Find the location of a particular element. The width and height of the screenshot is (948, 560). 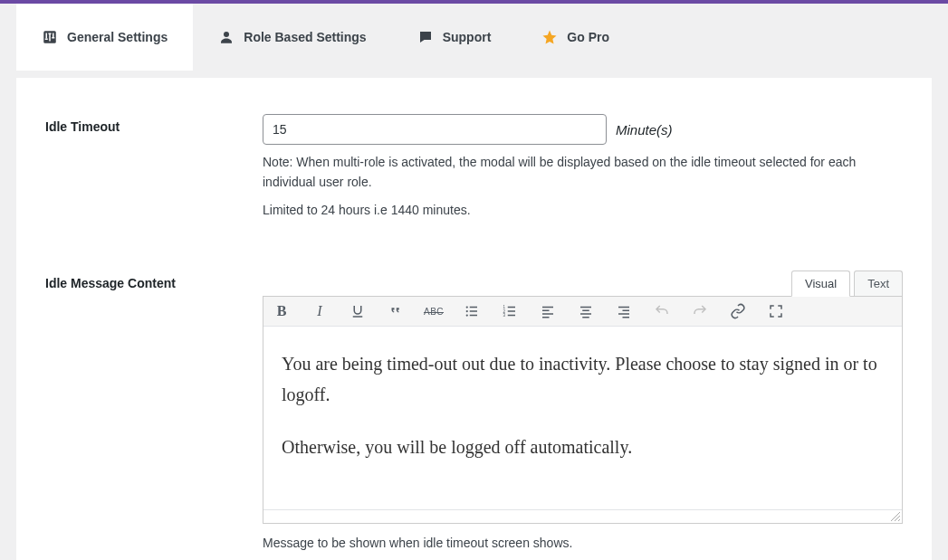

message-paragraph-2: Otherwise, you will be logged off automa… is located at coordinates (583, 447).